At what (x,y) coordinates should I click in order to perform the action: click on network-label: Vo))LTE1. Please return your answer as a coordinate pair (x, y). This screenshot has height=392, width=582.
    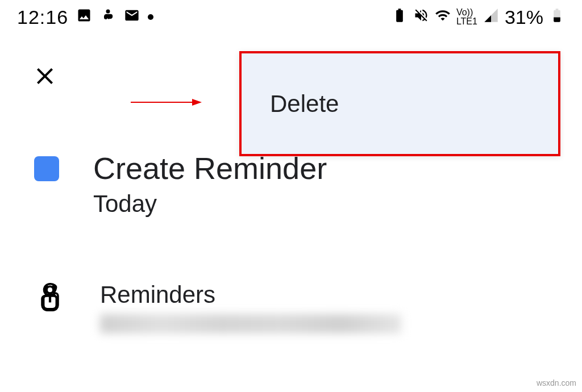
    Looking at the image, I should click on (467, 17).